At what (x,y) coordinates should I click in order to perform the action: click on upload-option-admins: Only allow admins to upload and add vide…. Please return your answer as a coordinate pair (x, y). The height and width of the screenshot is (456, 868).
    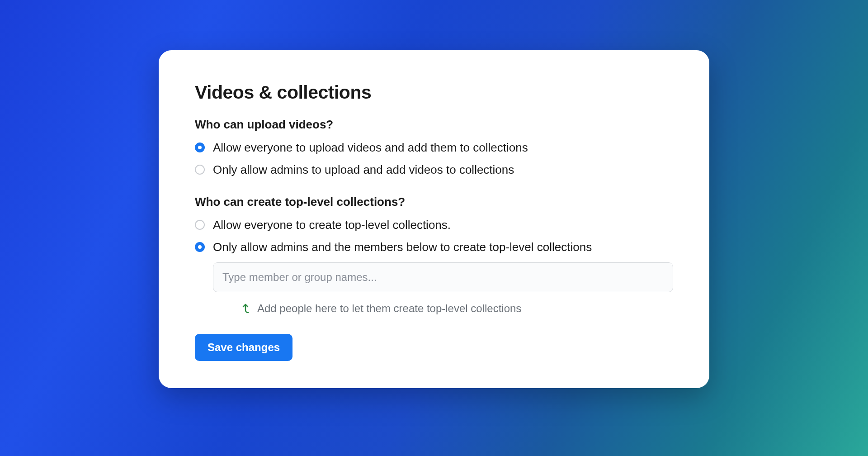
    Looking at the image, I should click on (434, 170).